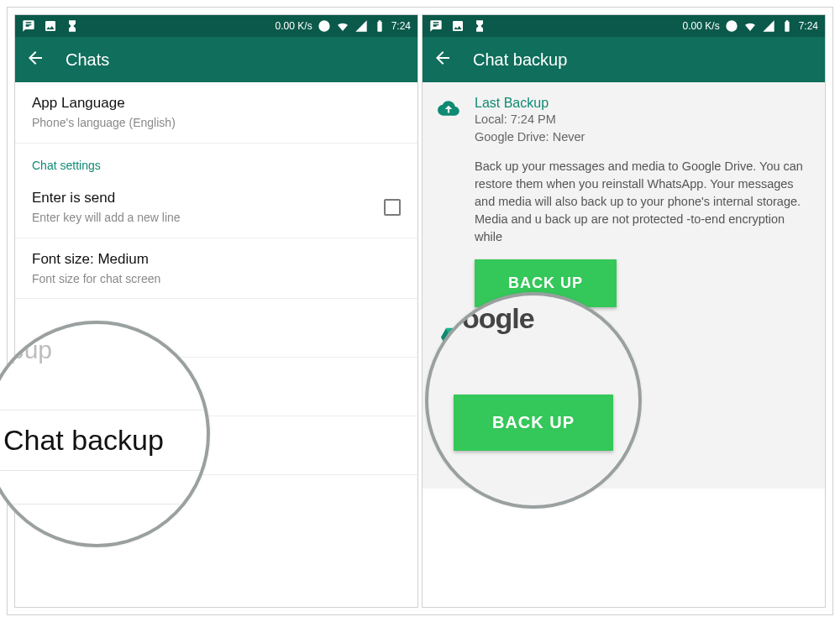 This screenshot has width=840, height=622. What do you see at coordinates (87, 60) in the screenshot?
I see `screen-title: Chats` at bounding box center [87, 60].